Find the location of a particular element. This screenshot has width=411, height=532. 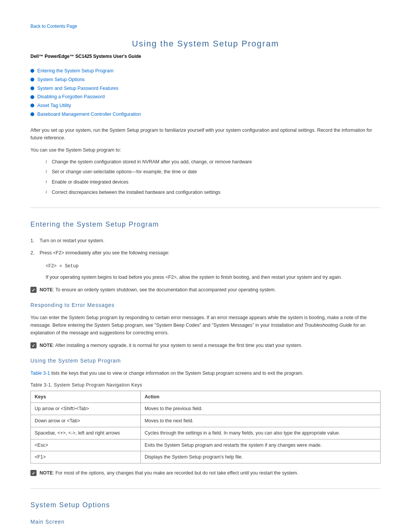

toc-item: Entering the System Setup Program is located at coordinates (206, 71).